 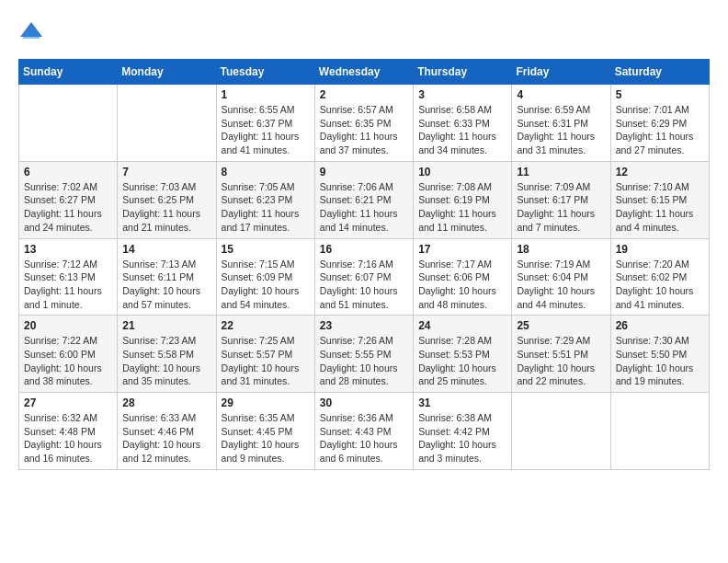 I want to click on day-number: 15, so click(x=266, y=249).